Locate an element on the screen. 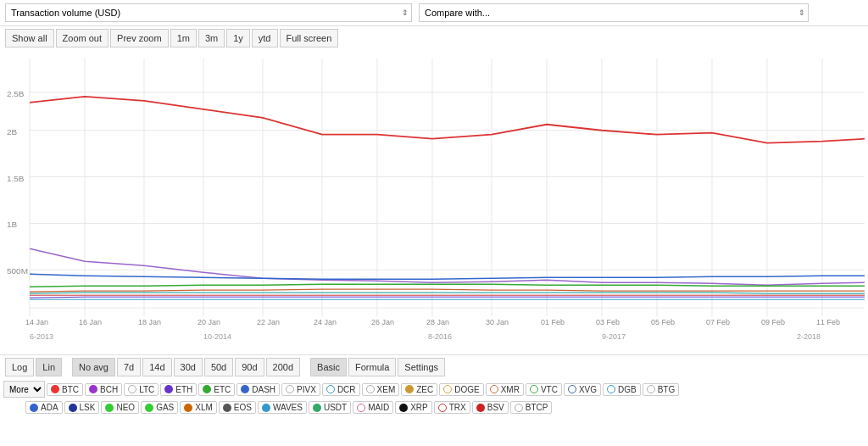 The height and width of the screenshot is (446, 868). btc-dot is located at coordinates (55, 389).